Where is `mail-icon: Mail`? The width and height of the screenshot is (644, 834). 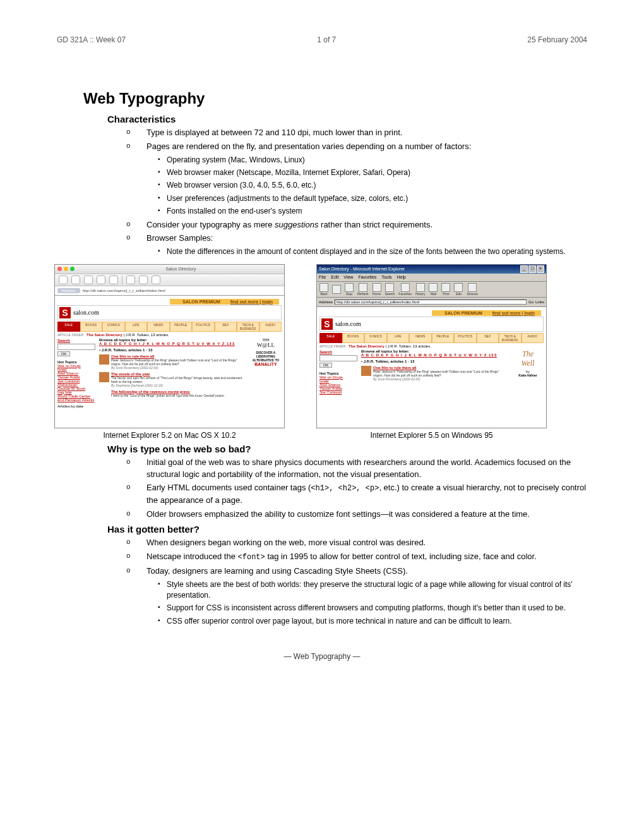
mail-icon: Mail is located at coordinates (433, 289).